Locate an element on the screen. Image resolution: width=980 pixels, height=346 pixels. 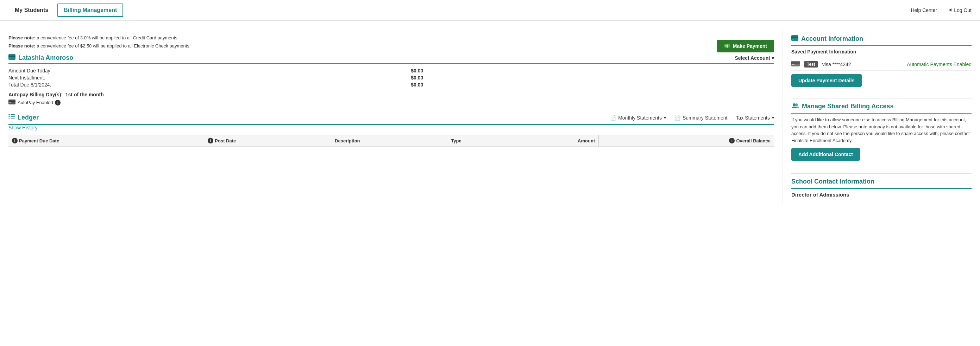
note-echeck-text: a convenience fee of $2.50 will be appli… is located at coordinates (113, 46).